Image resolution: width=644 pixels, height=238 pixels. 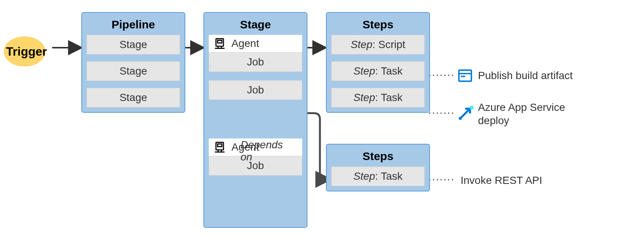 What do you see at coordinates (389, 45) in the screenshot?
I see `step-suffix: : Script` at bounding box center [389, 45].